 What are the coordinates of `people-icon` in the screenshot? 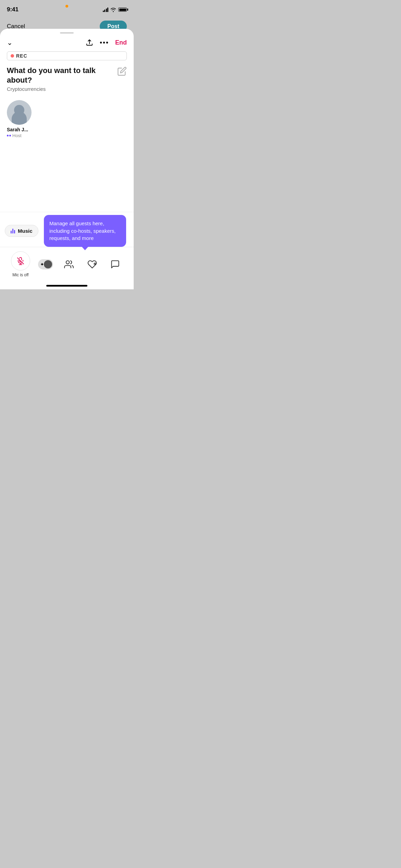 It's located at (69, 264).